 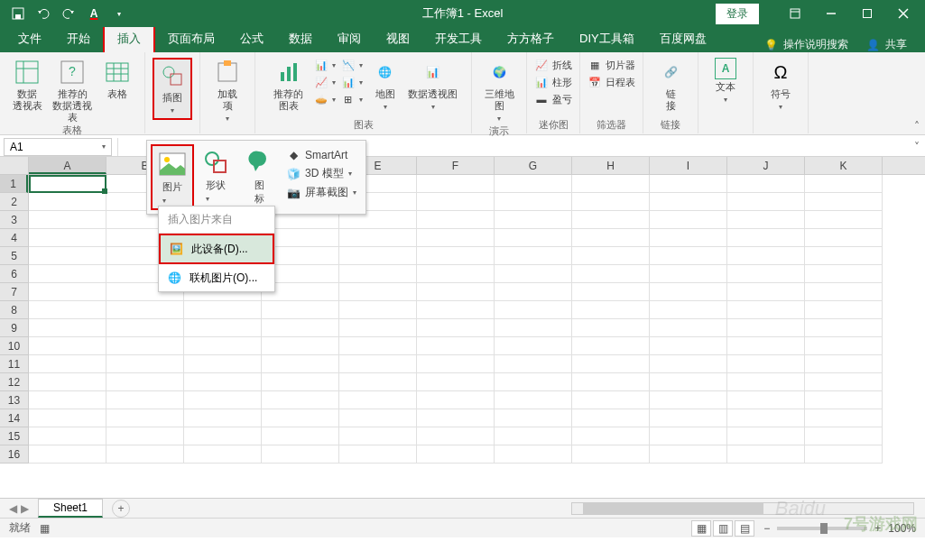 I want to click on slicer-button: ▦切片器, so click(x=612, y=65).